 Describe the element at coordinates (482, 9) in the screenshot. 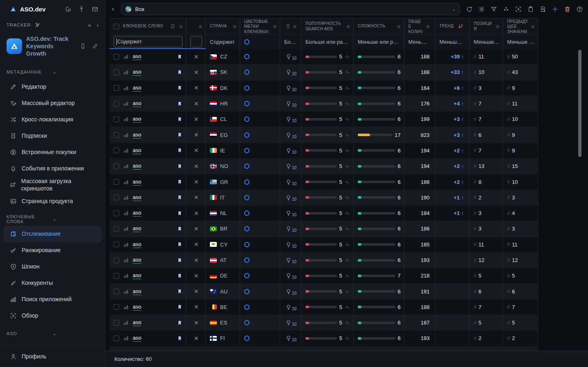

I see `settings-gear-icon` at that location.